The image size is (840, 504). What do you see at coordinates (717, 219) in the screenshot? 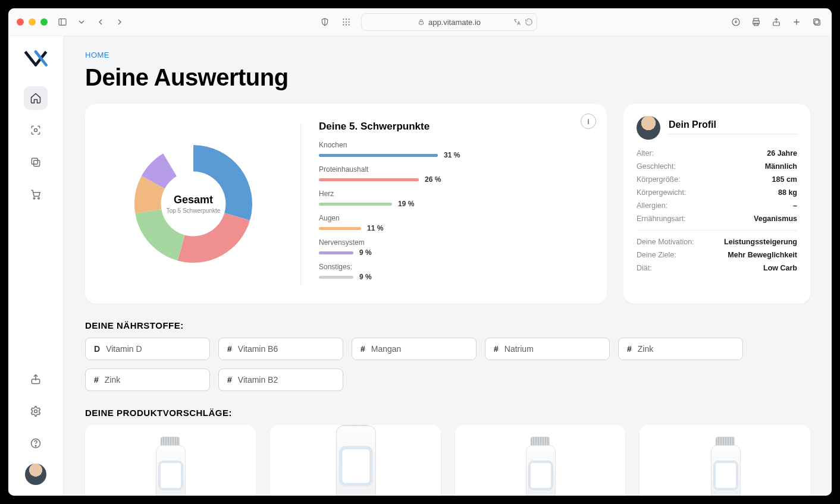
I see `profile-row: Ernährungsart:Veganismus` at bounding box center [717, 219].